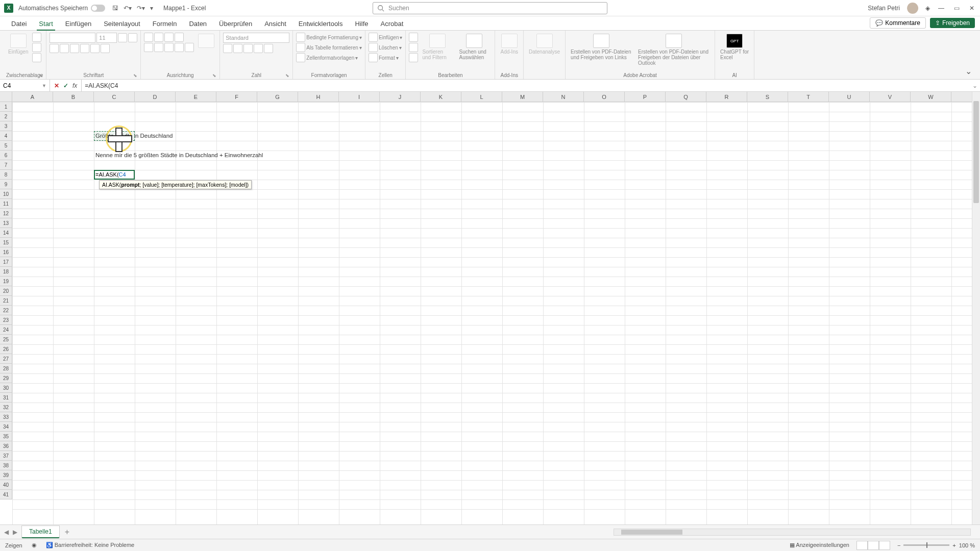 The height and width of the screenshot is (551, 980). I want to click on select-all-button, so click(6, 97).